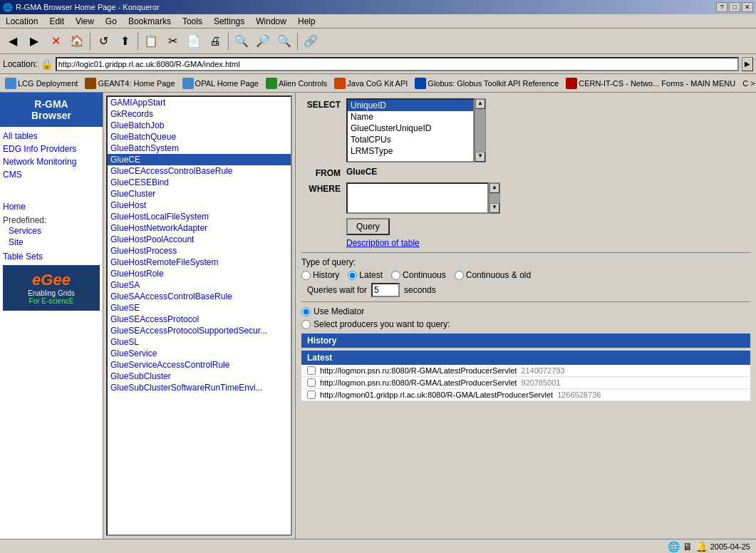  What do you see at coordinates (150, 21) in the screenshot?
I see `menu-bookmarks: Bookmarks` at bounding box center [150, 21].